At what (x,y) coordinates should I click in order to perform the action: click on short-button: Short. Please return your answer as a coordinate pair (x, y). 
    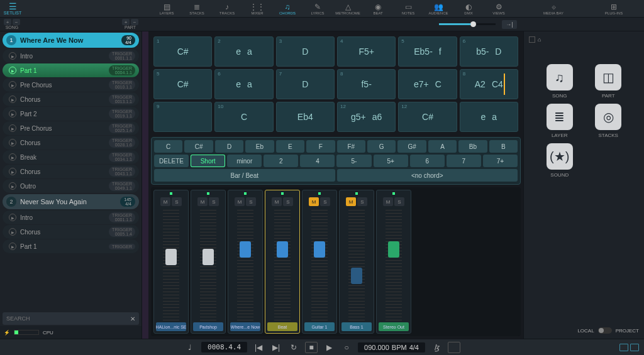
    Looking at the image, I should click on (208, 161).